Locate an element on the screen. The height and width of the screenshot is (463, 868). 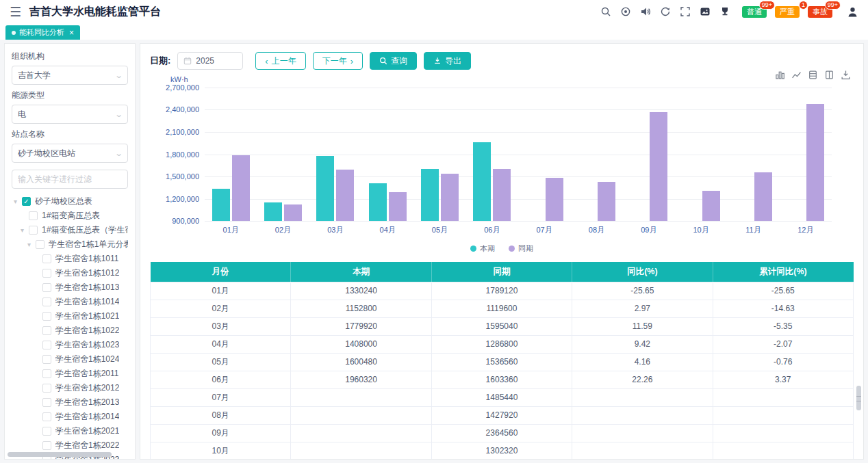
x-axis-label: 06月 is located at coordinates (492, 230).